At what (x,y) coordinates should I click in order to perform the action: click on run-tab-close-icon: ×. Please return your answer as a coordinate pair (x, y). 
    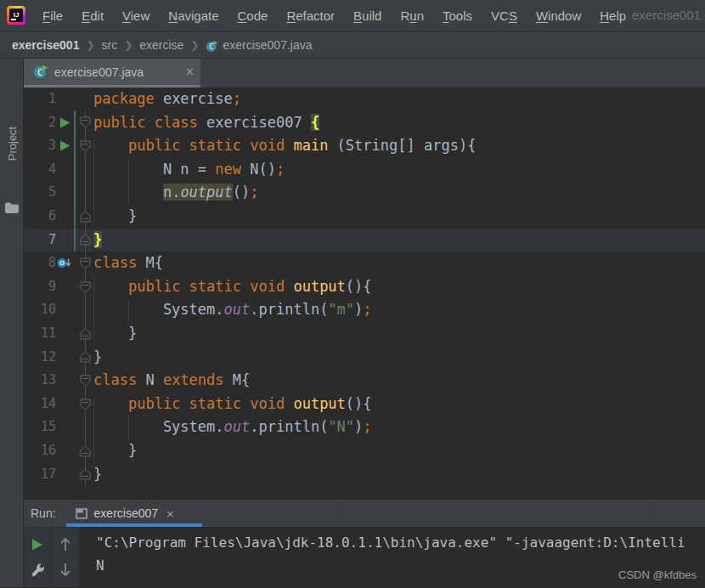
    Looking at the image, I should click on (170, 513).